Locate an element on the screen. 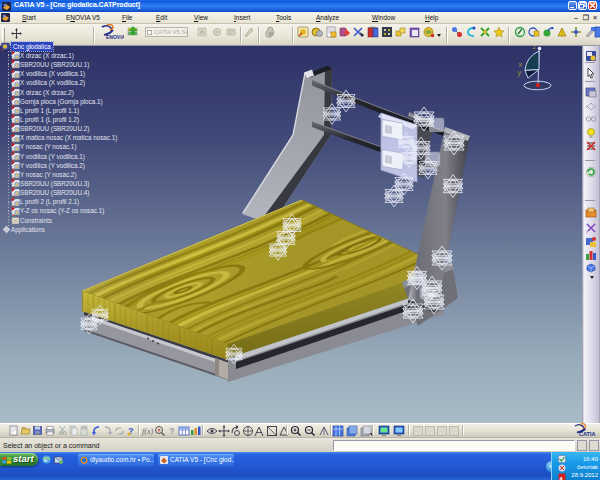 The width and height of the screenshot is (600, 480). svg-text: f(x) is located at coordinates (148, 432).